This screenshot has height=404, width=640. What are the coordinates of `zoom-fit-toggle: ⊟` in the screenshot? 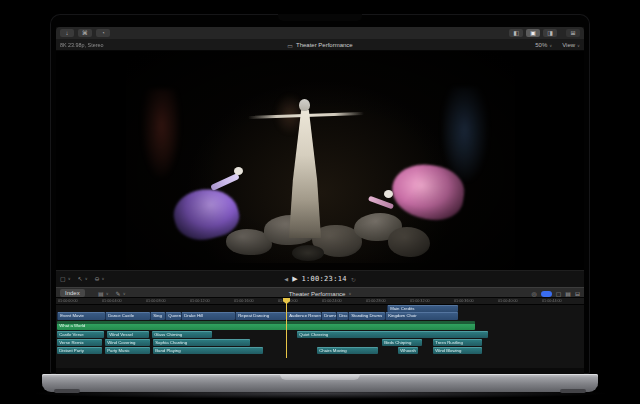 It's located at (578, 294).